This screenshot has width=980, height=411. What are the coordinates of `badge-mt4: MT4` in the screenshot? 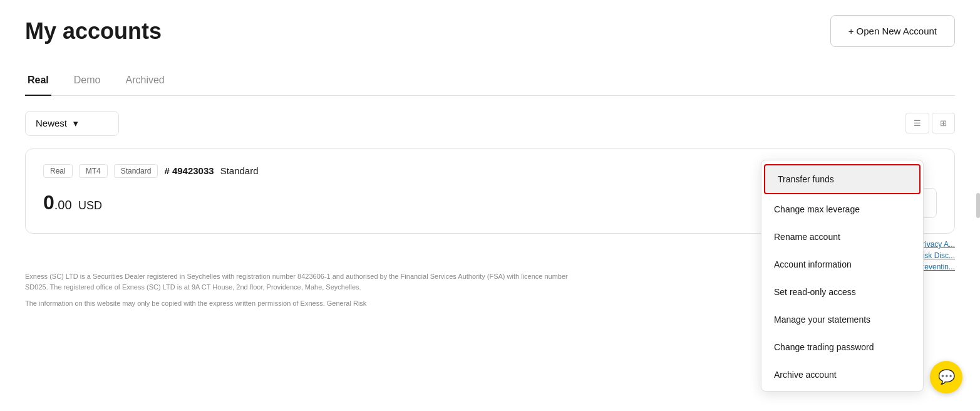 It's located at (93, 171).